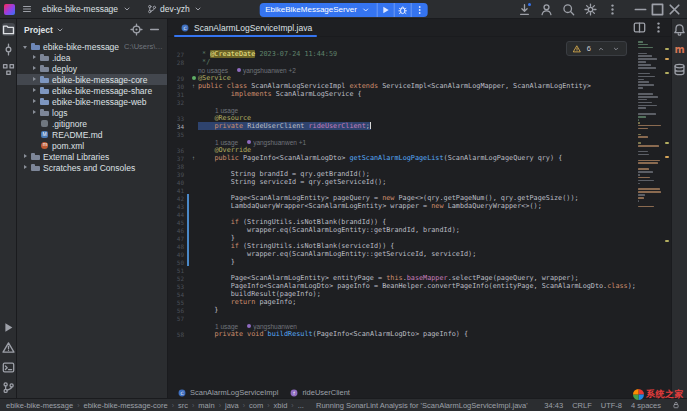  What do you see at coordinates (402, 10) in the screenshot?
I see `debug-button` at bounding box center [402, 10].